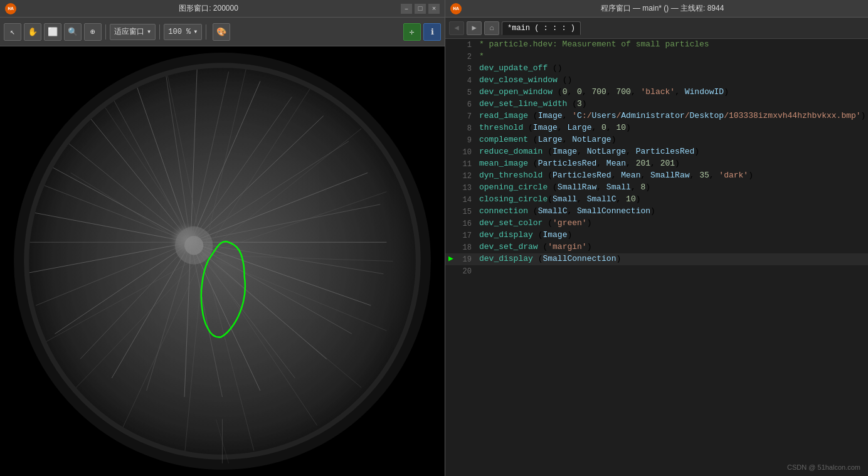 Image resolution: width=868 pixels, height=476 pixels. What do you see at coordinates (492, 28) in the screenshot?
I see `home-button: ⌂` at bounding box center [492, 28].